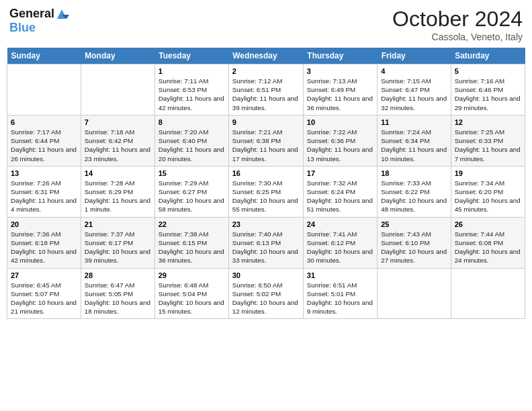 The height and width of the screenshot is (411, 532). What do you see at coordinates (266, 24) in the screenshot?
I see `page-header: General Blue October 2024 Cassola, Venet…` at bounding box center [266, 24].